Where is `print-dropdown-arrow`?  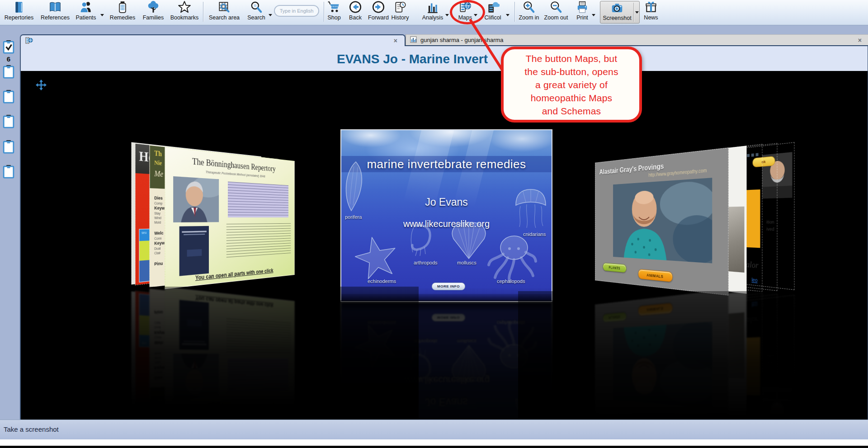
print-dropdown-arrow is located at coordinates (594, 16).